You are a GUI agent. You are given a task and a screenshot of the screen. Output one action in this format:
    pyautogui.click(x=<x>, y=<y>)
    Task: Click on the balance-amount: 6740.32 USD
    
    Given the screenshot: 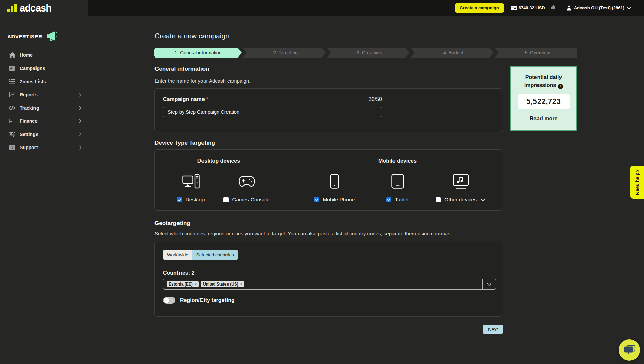 What is the action you would take?
    pyautogui.click(x=532, y=8)
    